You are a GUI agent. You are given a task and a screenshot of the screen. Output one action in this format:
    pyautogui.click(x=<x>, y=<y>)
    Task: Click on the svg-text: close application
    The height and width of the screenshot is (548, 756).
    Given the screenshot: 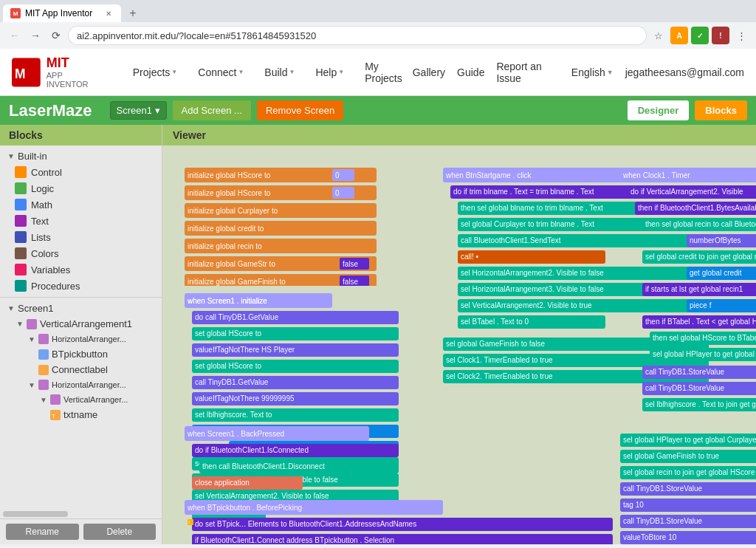 What is the action you would take?
    pyautogui.click(x=222, y=483)
    